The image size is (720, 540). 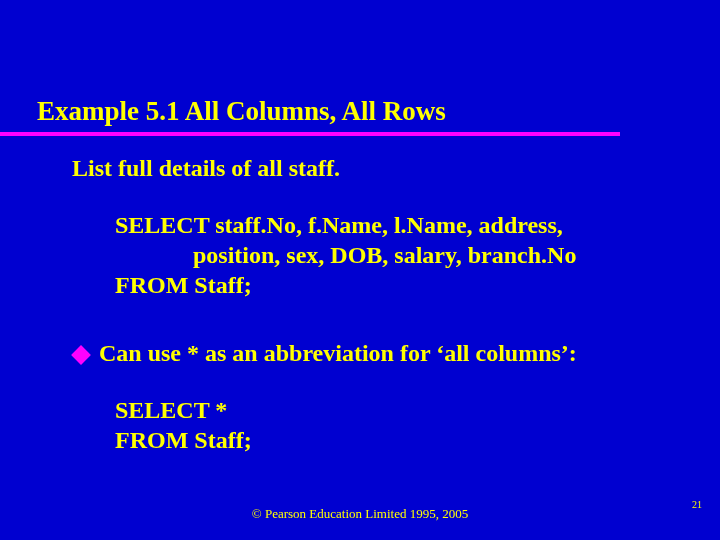 I want to click on bullet-text: Can use * as an abbreviation for ‘all co…, so click(x=338, y=354).